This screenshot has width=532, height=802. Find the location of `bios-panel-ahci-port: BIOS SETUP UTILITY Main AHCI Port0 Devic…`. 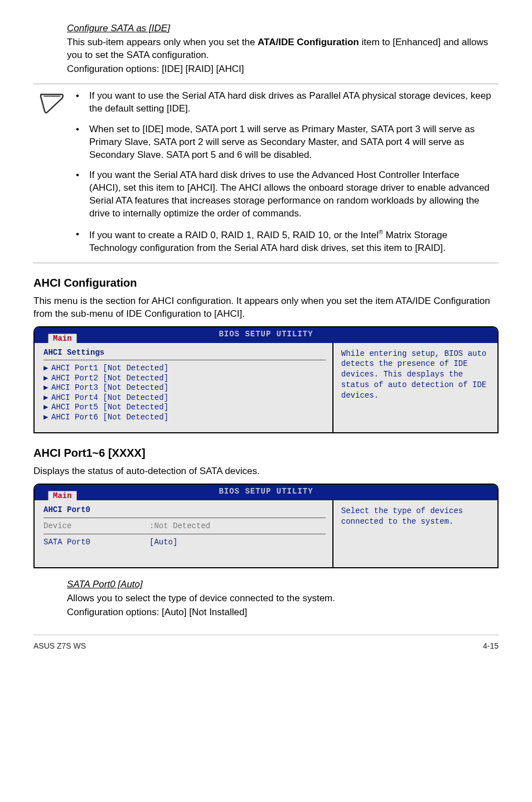

bios-panel-ahci-port: BIOS SETUP UTILITY Main AHCI Port0 Devic… is located at coordinates (266, 526).